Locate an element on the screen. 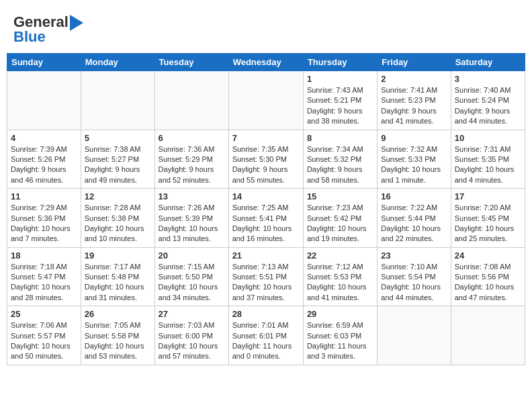  calendar-cell: 25Sunrise: 7:06 AM Sunset: 5:57 PM Dayli… is located at coordinates (44, 336).